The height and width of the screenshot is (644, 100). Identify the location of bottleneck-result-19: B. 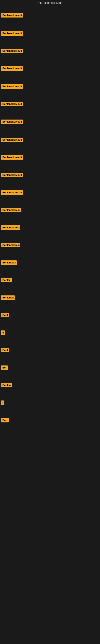
(3, 333).